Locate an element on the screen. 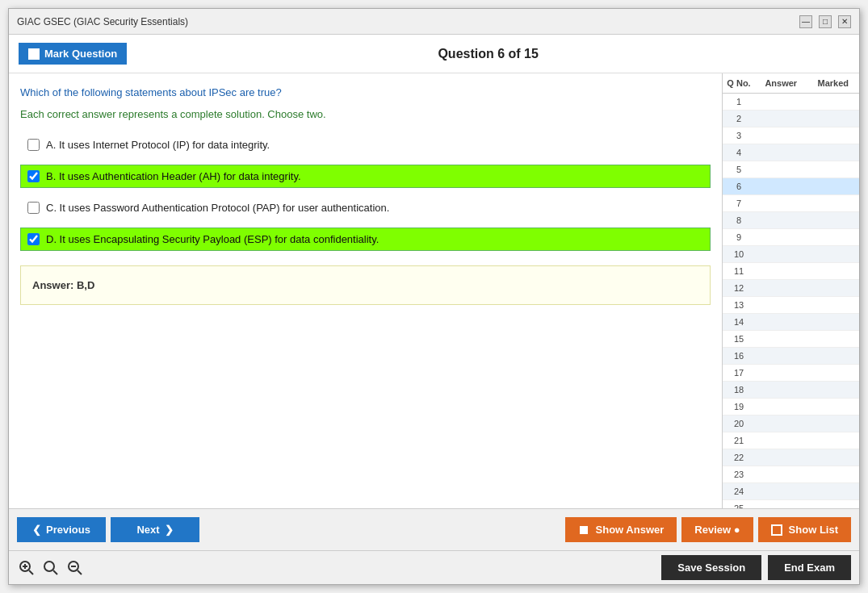 Image resolution: width=868 pixels, height=593 pixels. show-list-button: Show List is located at coordinates (804, 529).